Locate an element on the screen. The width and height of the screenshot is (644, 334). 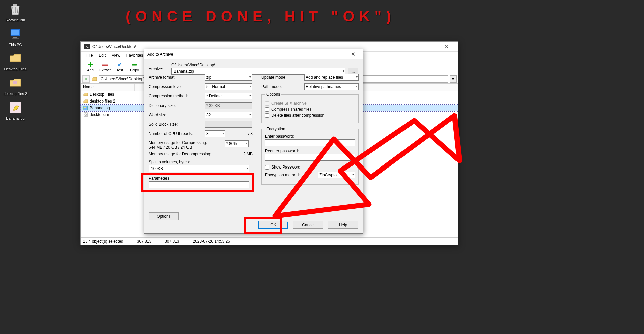
archive-format-label: Archive format: is located at coordinates (175, 77).